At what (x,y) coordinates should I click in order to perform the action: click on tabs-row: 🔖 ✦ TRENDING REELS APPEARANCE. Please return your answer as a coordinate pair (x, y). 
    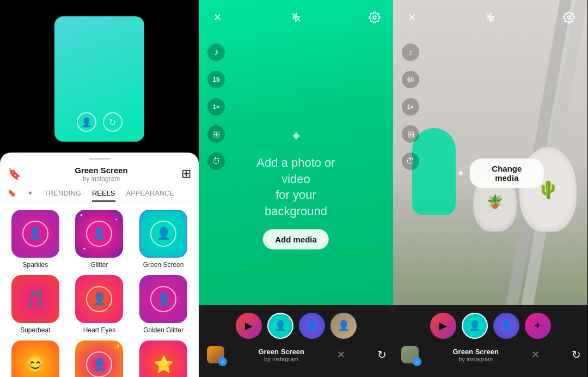
    Looking at the image, I should click on (99, 193).